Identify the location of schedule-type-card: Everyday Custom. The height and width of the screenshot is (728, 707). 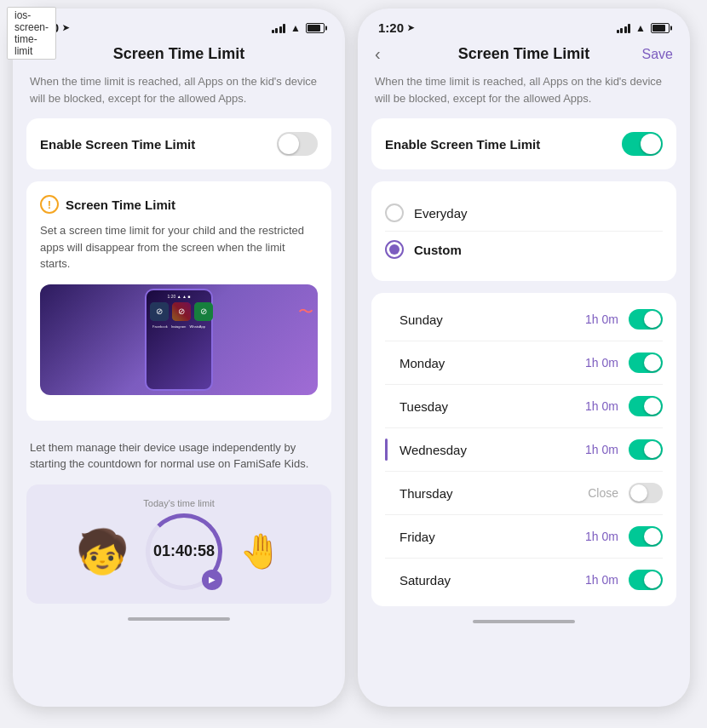
(524, 232).